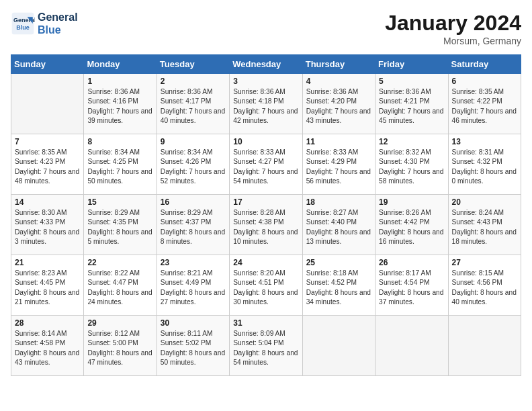  I want to click on calendar-cell: 21Sunrise: 8:23 AMSunset: 4:45 PMDayligh…, so click(48, 285).